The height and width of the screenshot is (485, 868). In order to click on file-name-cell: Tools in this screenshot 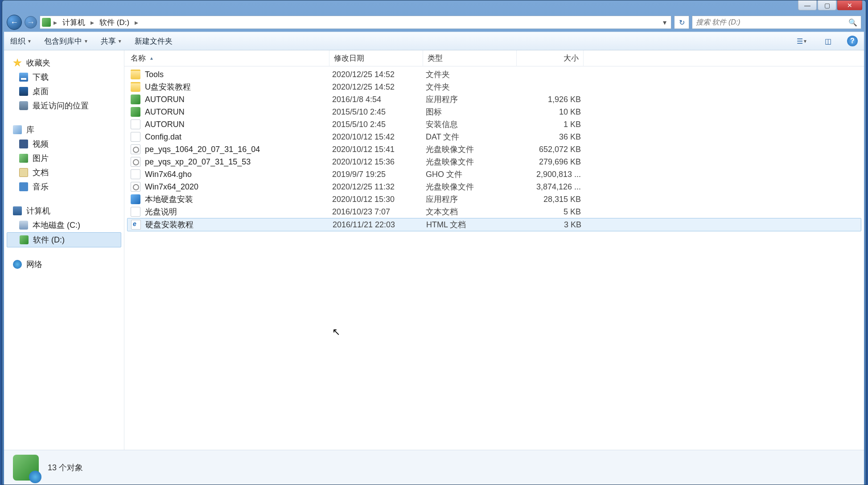, I will do `click(230, 74)`.